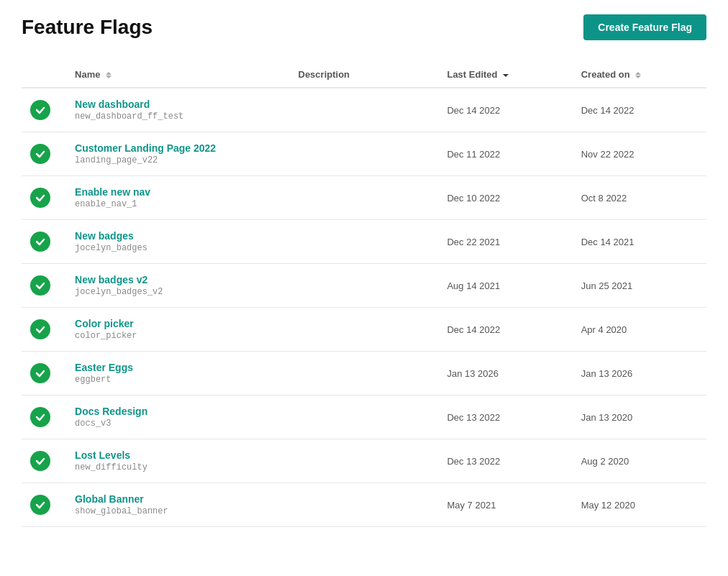 This screenshot has width=728, height=576. What do you see at coordinates (640, 374) in the screenshot?
I see `created-on-cell: Jan 13 2026` at bounding box center [640, 374].